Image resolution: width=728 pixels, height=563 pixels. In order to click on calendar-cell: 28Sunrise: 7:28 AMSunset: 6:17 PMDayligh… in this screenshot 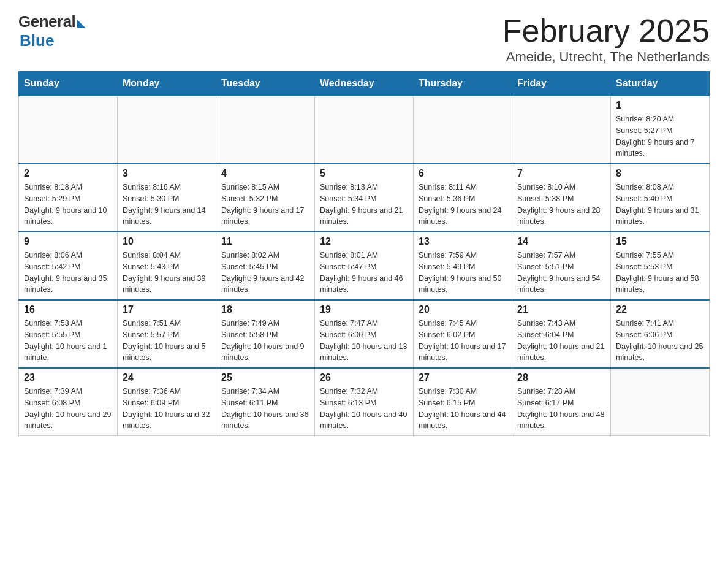, I will do `click(561, 402)`.